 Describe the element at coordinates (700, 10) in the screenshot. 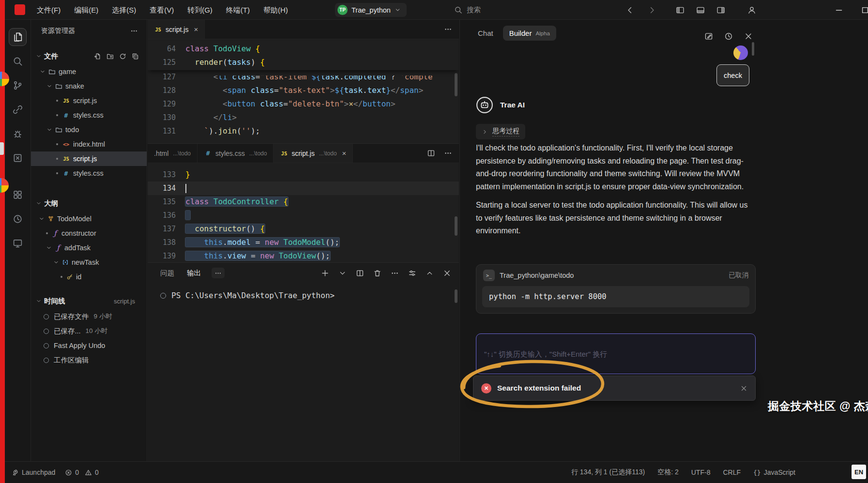

I see `toggle-panel-icon` at that location.